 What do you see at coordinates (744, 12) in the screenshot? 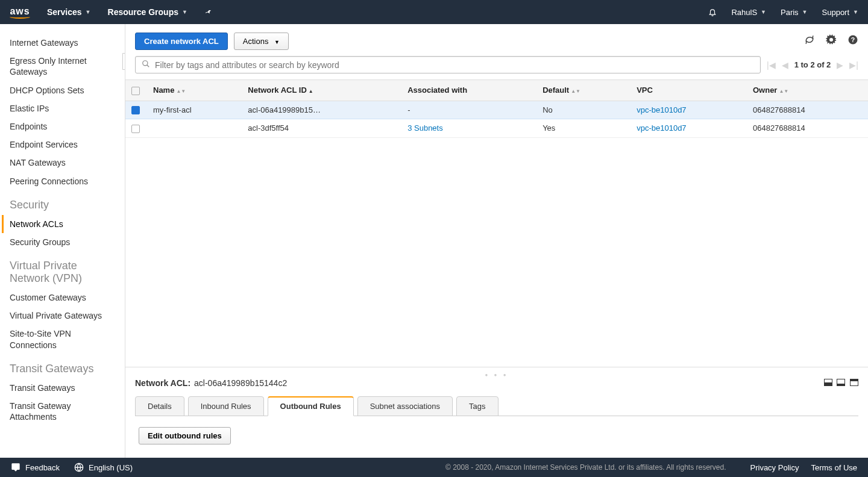
I see `nav-user-label: RahulS` at bounding box center [744, 12].